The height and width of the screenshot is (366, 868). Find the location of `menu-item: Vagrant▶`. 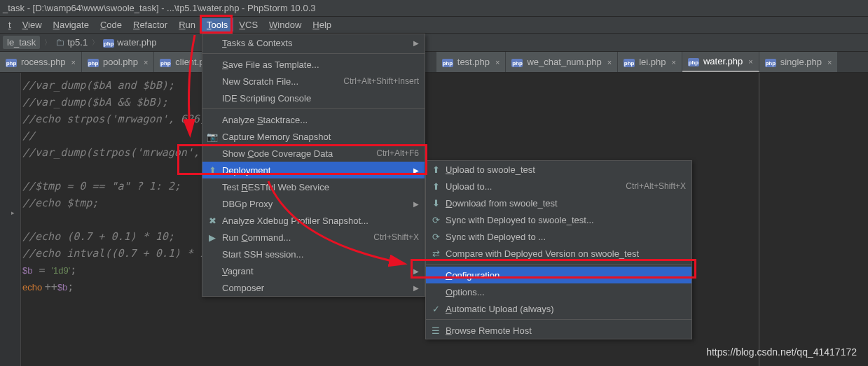

menu-item: Vagrant▶ is located at coordinates (314, 271).